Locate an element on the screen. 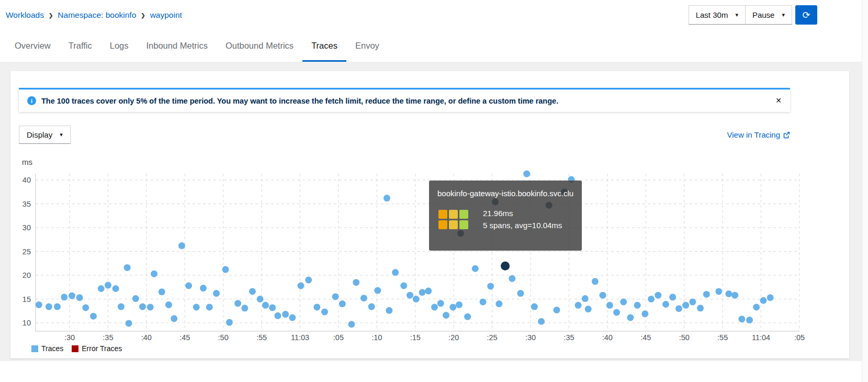 The image size is (868, 382). tab-outbound-metrics: Outbound Metrics is located at coordinates (260, 46).